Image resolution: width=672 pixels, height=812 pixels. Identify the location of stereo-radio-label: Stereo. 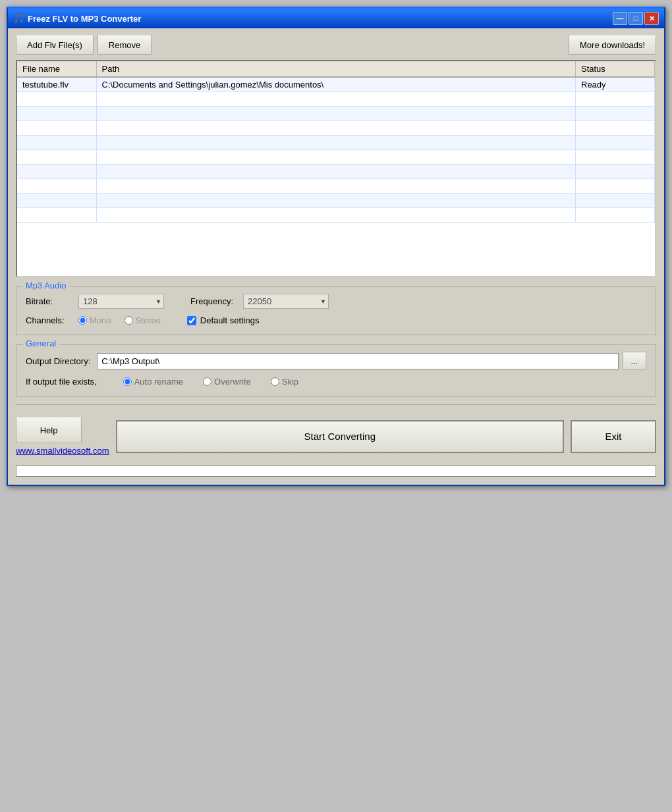
(142, 320).